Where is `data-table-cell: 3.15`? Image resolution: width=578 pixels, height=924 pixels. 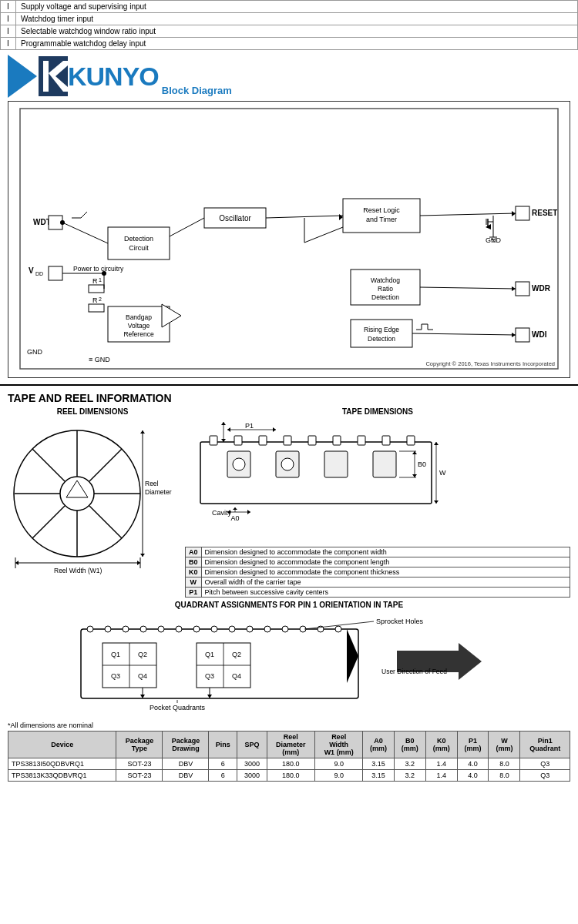
data-table-cell: 3.15 is located at coordinates (379, 764).